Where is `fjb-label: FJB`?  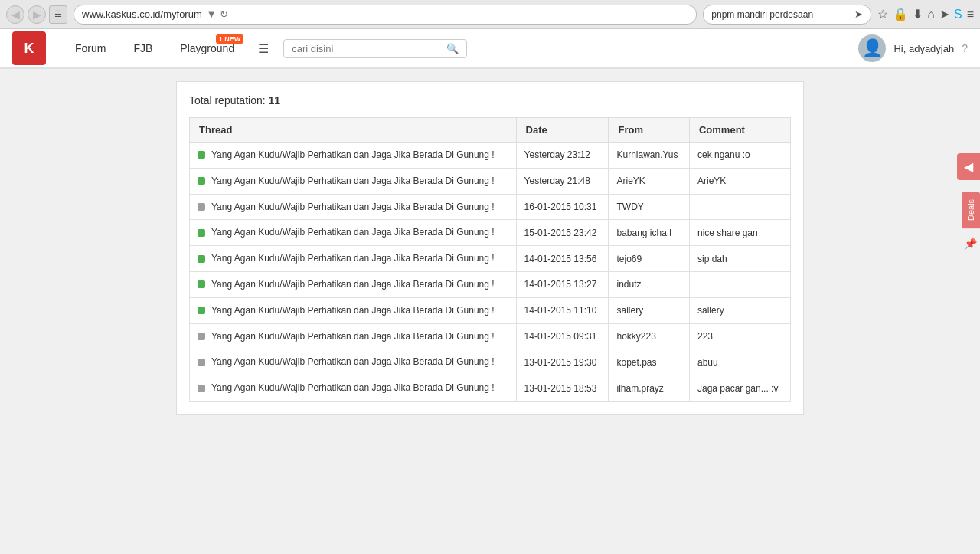 fjb-label: FJB is located at coordinates (142, 48).